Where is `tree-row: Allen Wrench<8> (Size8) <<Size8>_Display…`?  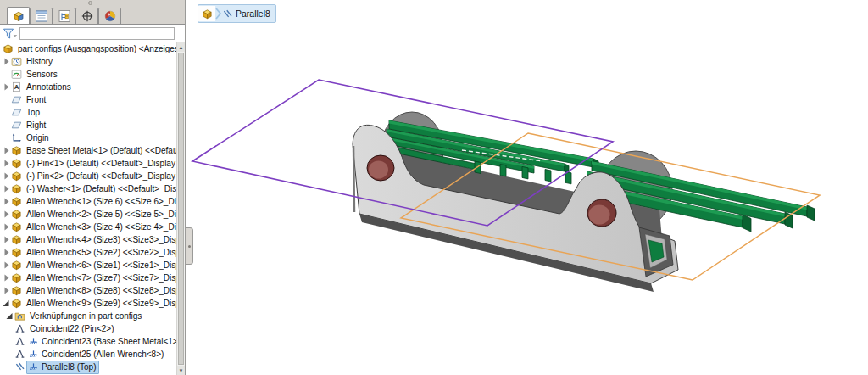
tree-row: Allen Wrench<8> (Size8) <<Size8>_Display… is located at coordinates (88, 290).